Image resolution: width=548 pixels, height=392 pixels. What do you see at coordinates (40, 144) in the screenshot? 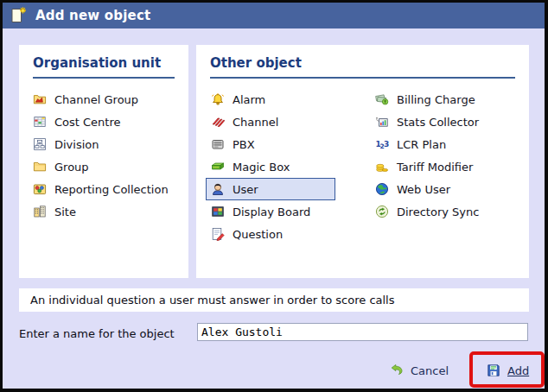
I see `org-chart-icon` at bounding box center [40, 144].